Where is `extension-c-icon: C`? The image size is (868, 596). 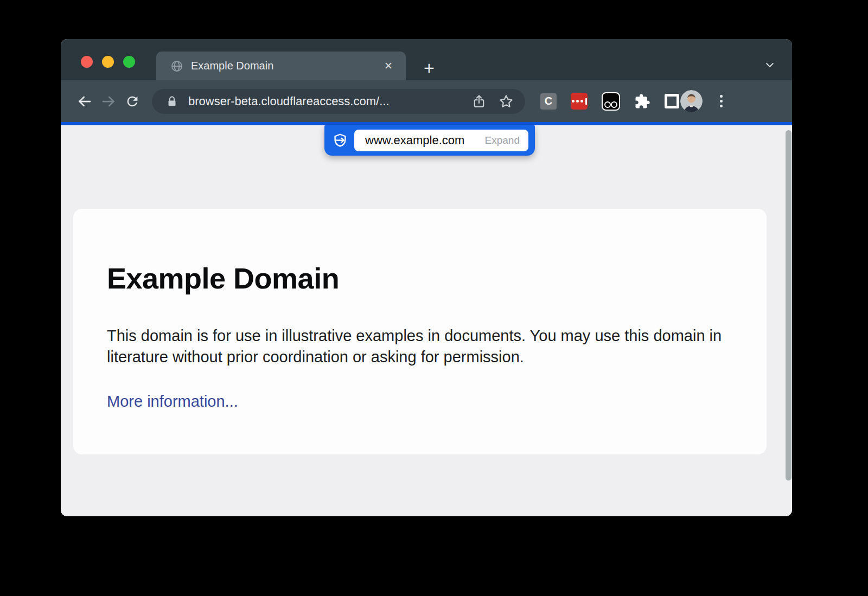 extension-c-icon: C is located at coordinates (548, 101).